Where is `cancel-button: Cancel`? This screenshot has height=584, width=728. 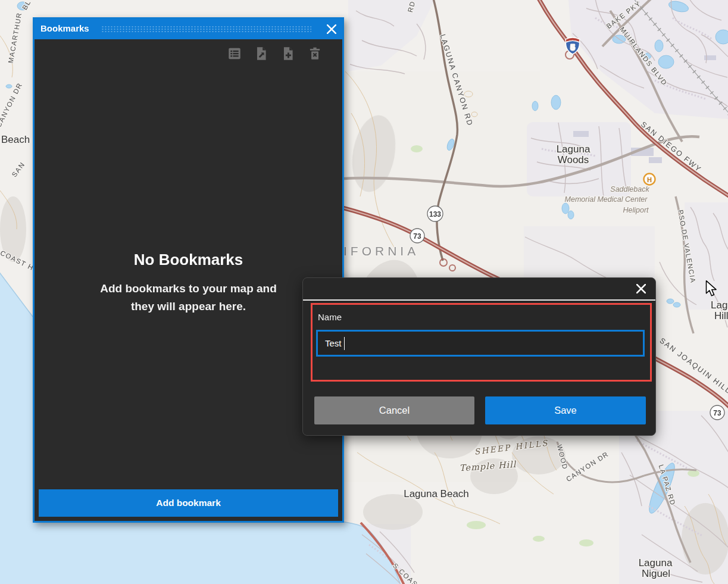
cancel-button: Cancel is located at coordinates (394, 411).